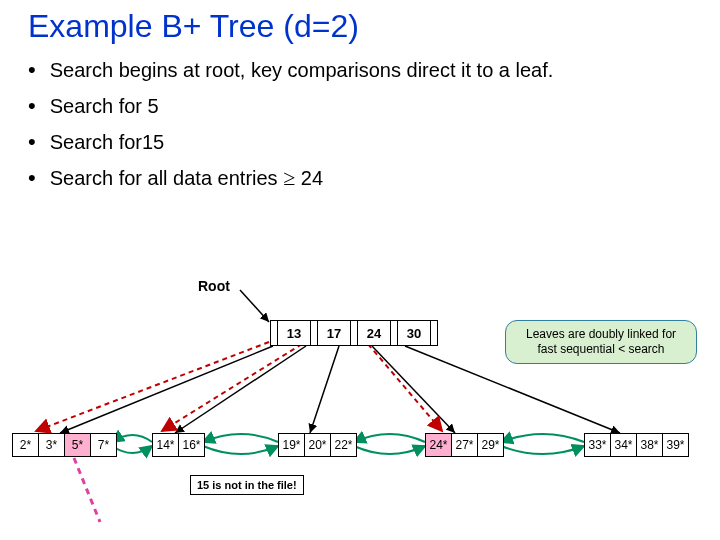  What do you see at coordinates (214, 286) in the screenshot?
I see `root-label: Root` at bounding box center [214, 286].